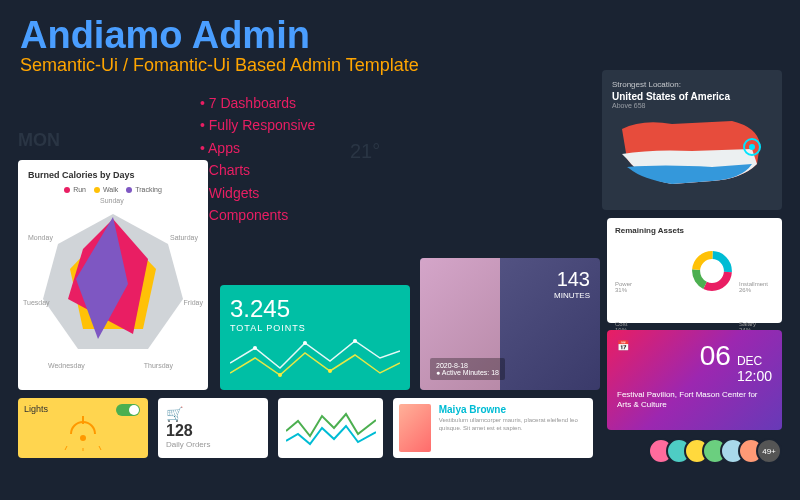 This screenshot has width=800, height=500. Describe the element at coordinates (128, 410) in the screenshot. I see `lights-toggle` at that location.